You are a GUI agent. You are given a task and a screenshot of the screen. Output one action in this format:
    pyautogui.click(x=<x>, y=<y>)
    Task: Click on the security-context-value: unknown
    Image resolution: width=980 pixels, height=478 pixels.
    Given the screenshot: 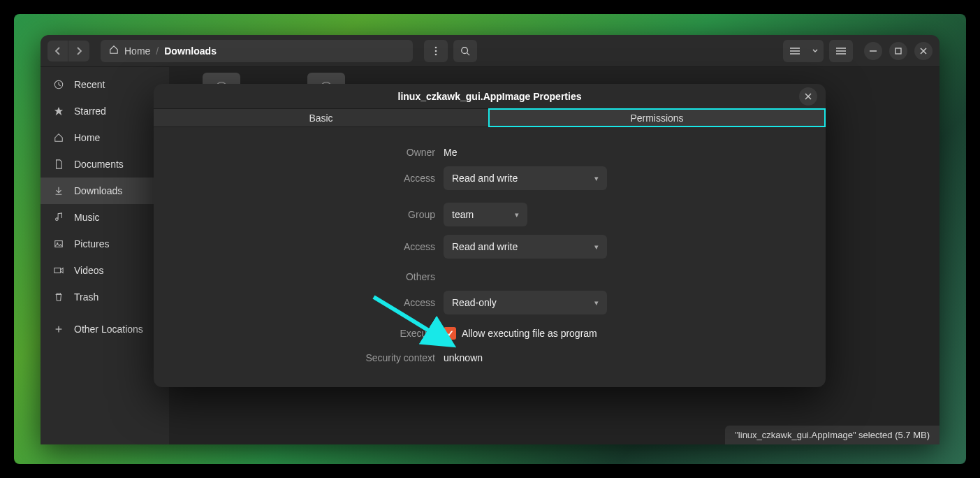 What is the action you would take?
    pyautogui.click(x=463, y=358)
    